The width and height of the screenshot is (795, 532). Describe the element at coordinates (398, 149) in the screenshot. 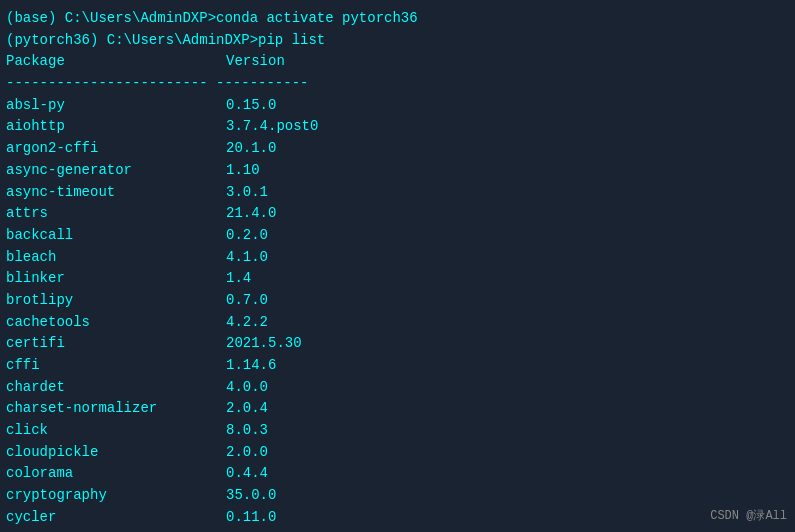

I see `terminal-line: argon2-cffi20.1.0` at that location.